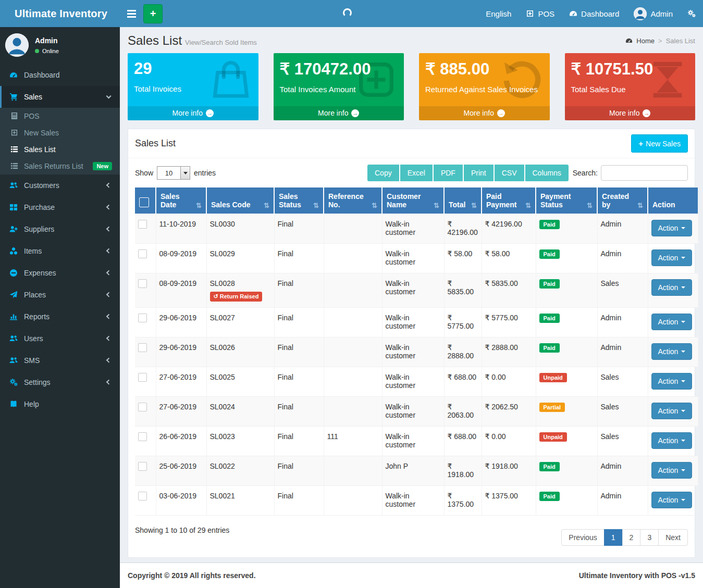 Image resolution: width=703 pixels, height=588 pixels. What do you see at coordinates (131, 14) in the screenshot?
I see `sidebar-toggle-button` at bounding box center [131, 14].